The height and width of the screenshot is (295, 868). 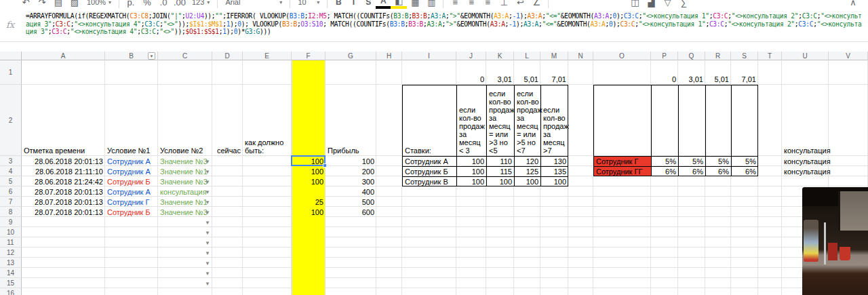 I want to click on cell-R4: 6%, so click(x=718, y=171).